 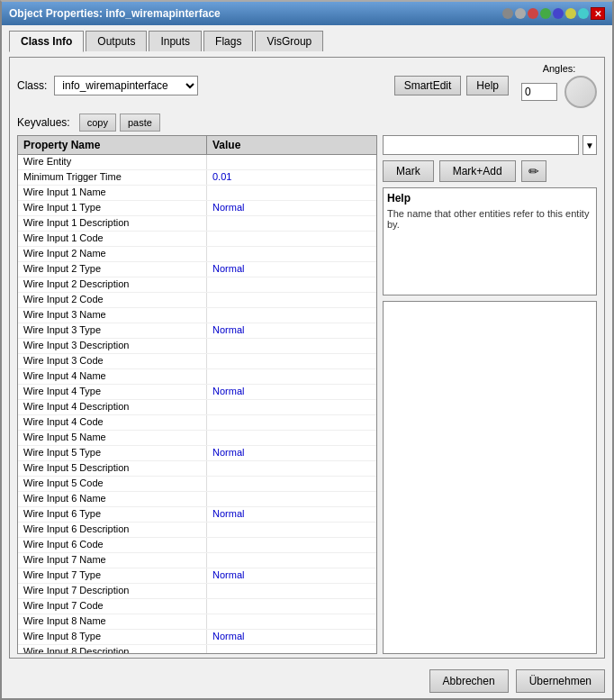 What do you see at coordinates (197, 649) in the screenshot?
I see `table-row: Wire Input 8 Description` at bounding box center [197, 649].